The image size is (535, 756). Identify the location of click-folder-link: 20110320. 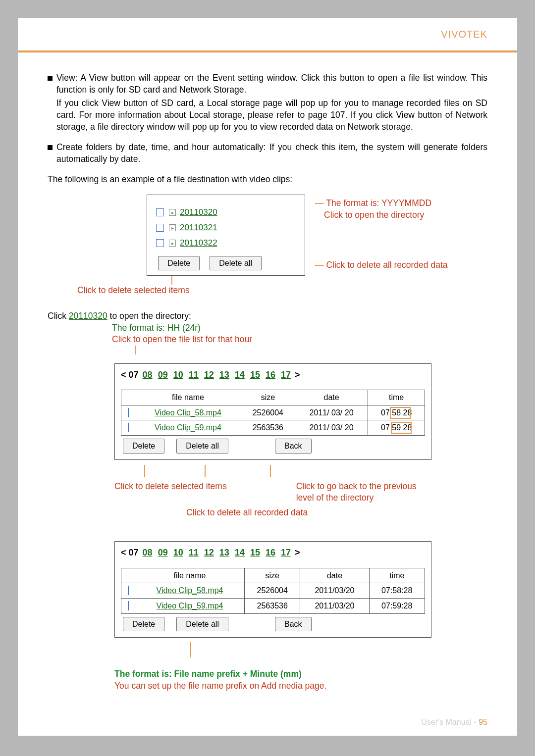
(88, 316).